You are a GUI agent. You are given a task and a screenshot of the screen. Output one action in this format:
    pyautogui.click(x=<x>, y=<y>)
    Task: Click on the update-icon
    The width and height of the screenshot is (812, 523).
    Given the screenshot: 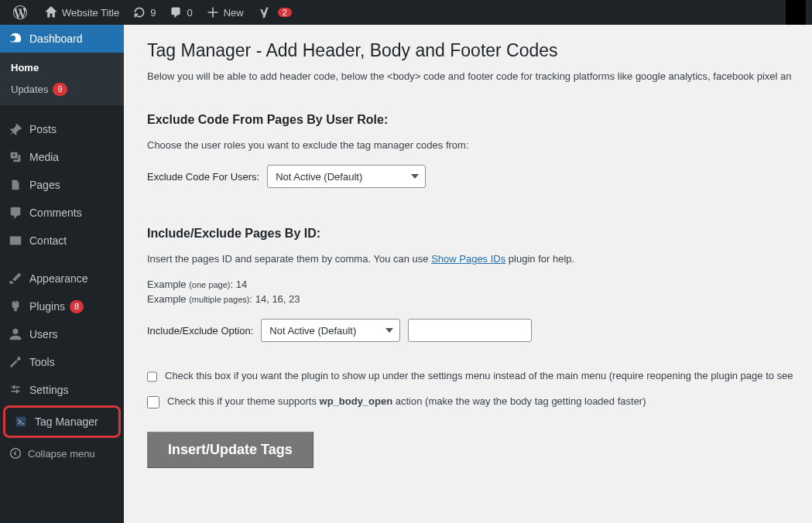 What is the action you would take?
    pyautogui.click(x=139, y=12)
    